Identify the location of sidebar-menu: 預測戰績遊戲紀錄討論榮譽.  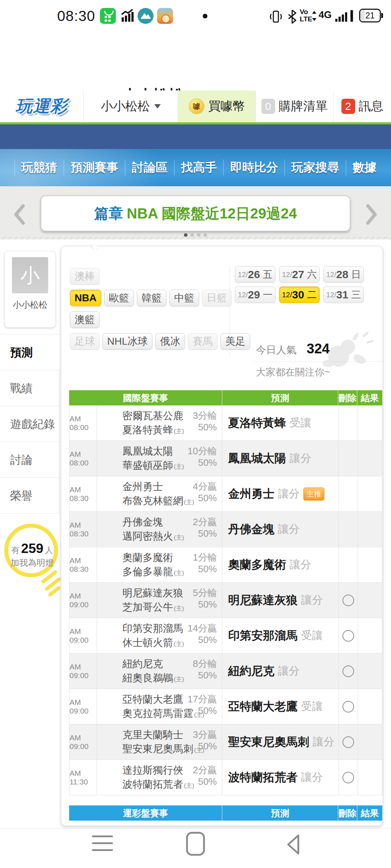
(30, 424).